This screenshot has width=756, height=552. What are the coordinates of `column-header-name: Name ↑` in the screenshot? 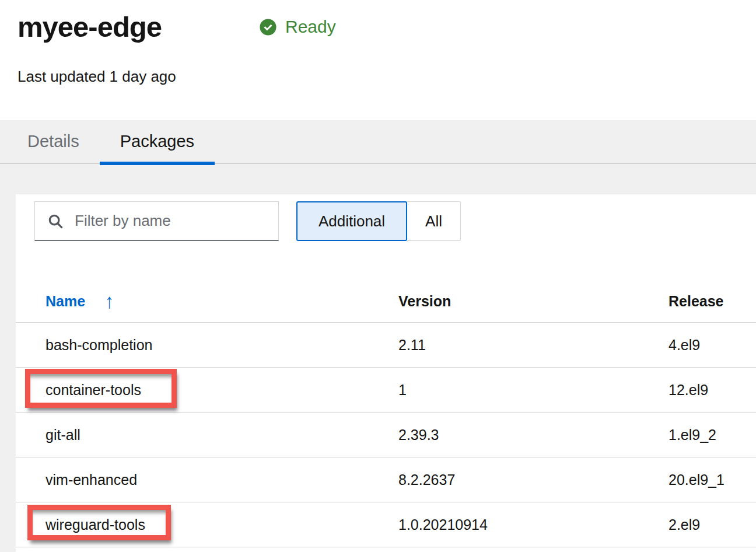 It's located at (207, 301).